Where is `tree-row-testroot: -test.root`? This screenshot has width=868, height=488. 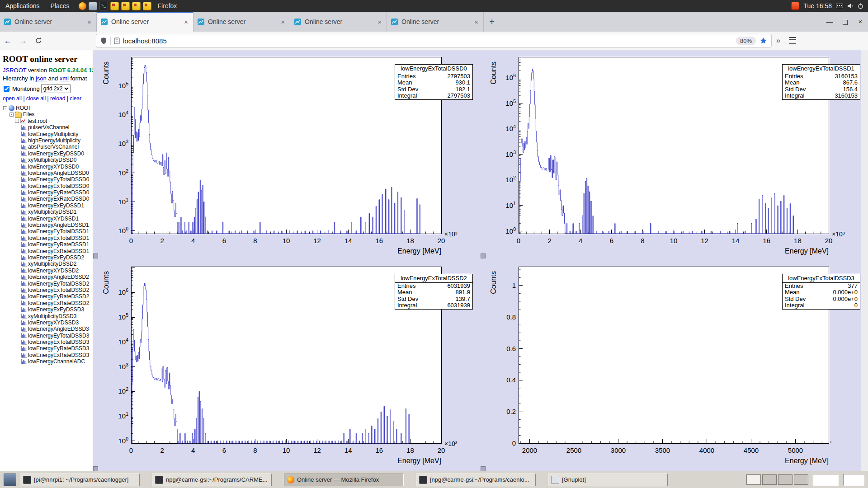 tree-row-testroot: -test.root is located at coordinates (46, 121).